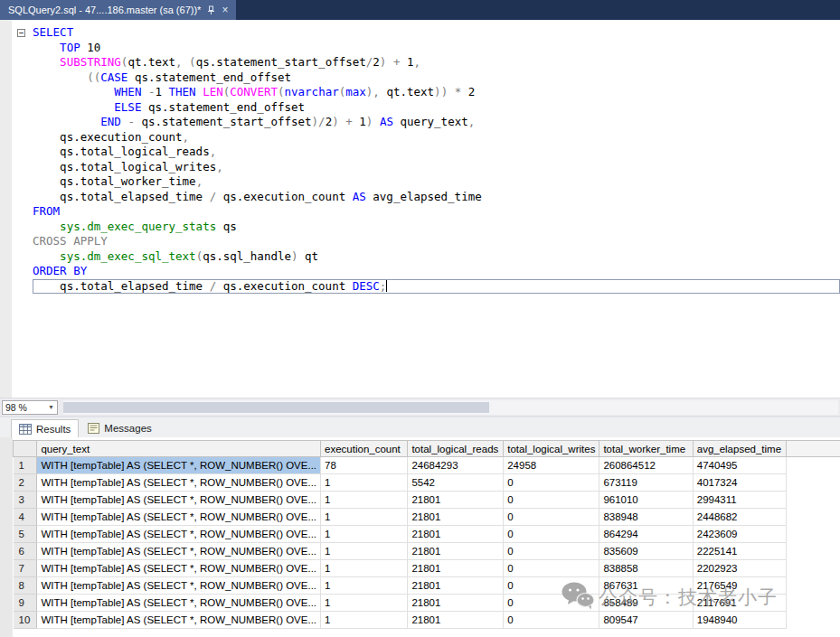 The width and height of the screenshot is (840, 637). I want to click on row-number: 4, so click(25, 517).